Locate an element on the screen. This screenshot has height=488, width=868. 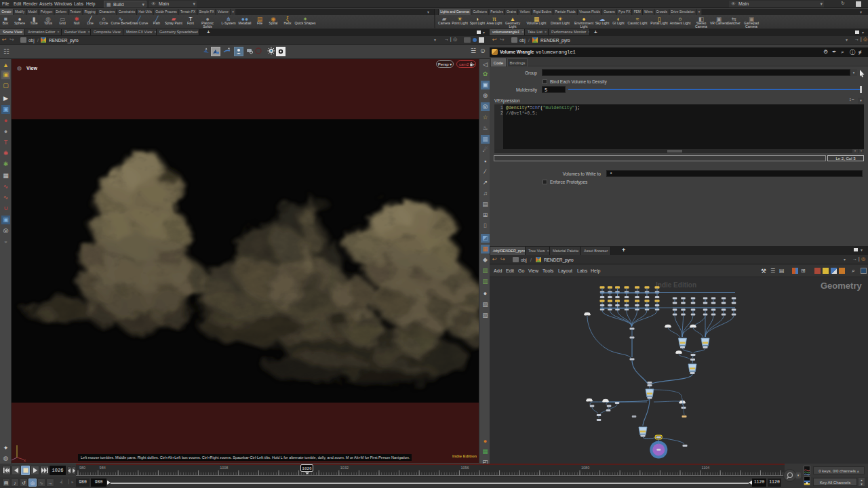
svg-text: 1056 is located at coordinates (465, 468).